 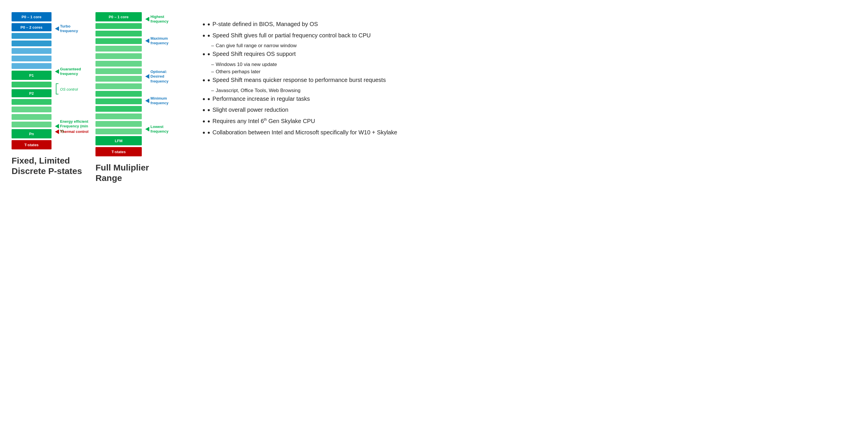 I want to click on bullet-text-0: P-state defined in BIOS, Managed by OS, so click(x=265, y=24).